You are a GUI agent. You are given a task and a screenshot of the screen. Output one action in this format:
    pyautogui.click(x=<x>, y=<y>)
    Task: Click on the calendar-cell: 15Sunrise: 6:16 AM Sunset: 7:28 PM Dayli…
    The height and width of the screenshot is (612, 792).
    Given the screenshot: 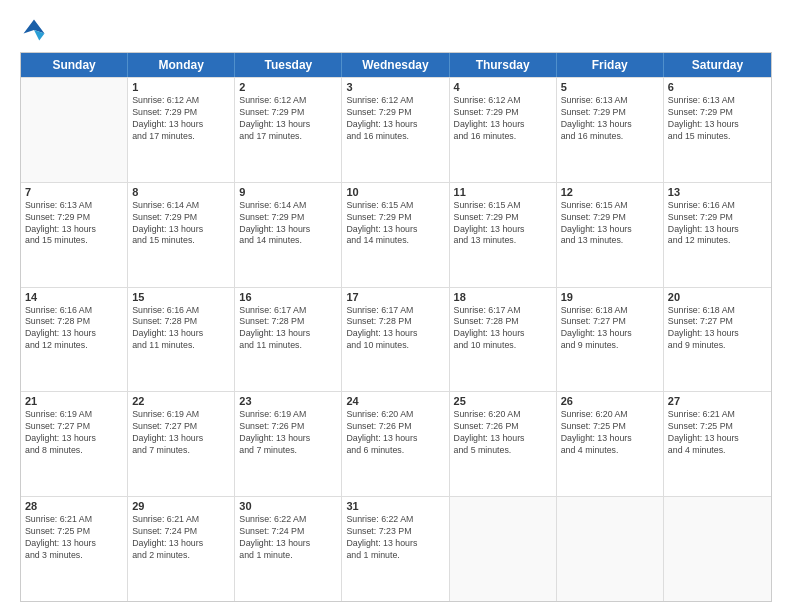 What is the action you would take?
    pyautogui.click(x=182, y=340)
    